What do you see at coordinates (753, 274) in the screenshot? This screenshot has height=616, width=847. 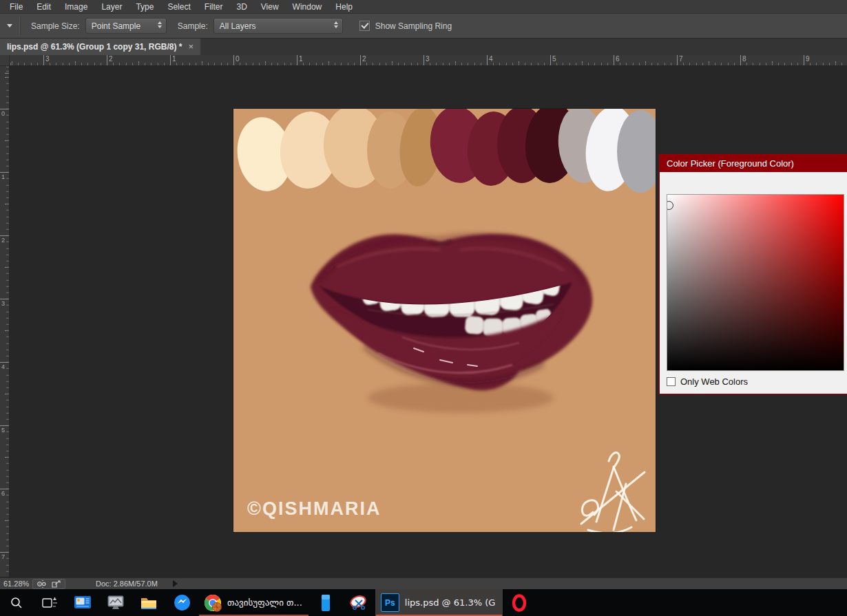 I see `color-picker-dialog: Color Picker (Foreground Color) Only Web…` at bounding box center [753, 274].